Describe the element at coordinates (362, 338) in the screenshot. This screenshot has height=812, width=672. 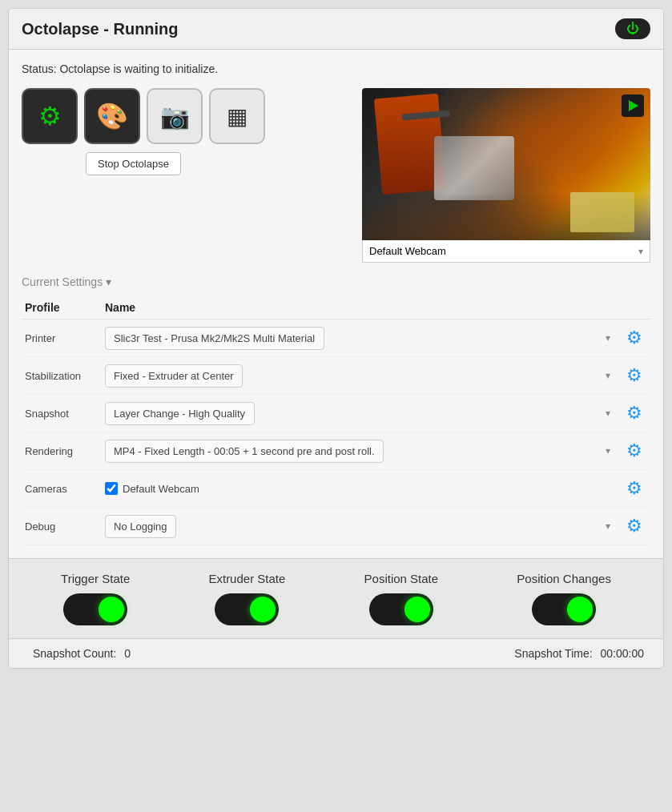
I see `value-cell-printer: Slic3r Test - Prusa Mk2/Mk2S Multi Mater…` at that location.